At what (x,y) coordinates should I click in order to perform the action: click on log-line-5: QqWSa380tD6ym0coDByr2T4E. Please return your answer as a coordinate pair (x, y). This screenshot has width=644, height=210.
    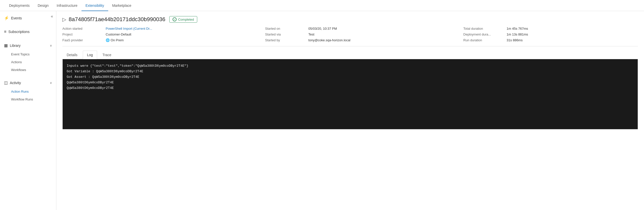
    Looking at the image, I should click on (350, 88).